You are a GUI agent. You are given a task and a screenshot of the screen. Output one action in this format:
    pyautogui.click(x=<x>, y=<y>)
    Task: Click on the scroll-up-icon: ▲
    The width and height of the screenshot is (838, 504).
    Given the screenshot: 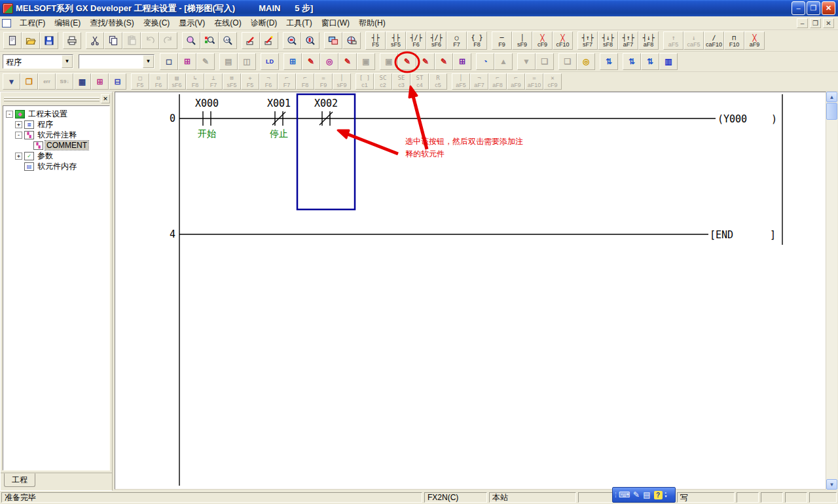 What is the action you would take?
    pyautogui.click(x=831, y=97)
    